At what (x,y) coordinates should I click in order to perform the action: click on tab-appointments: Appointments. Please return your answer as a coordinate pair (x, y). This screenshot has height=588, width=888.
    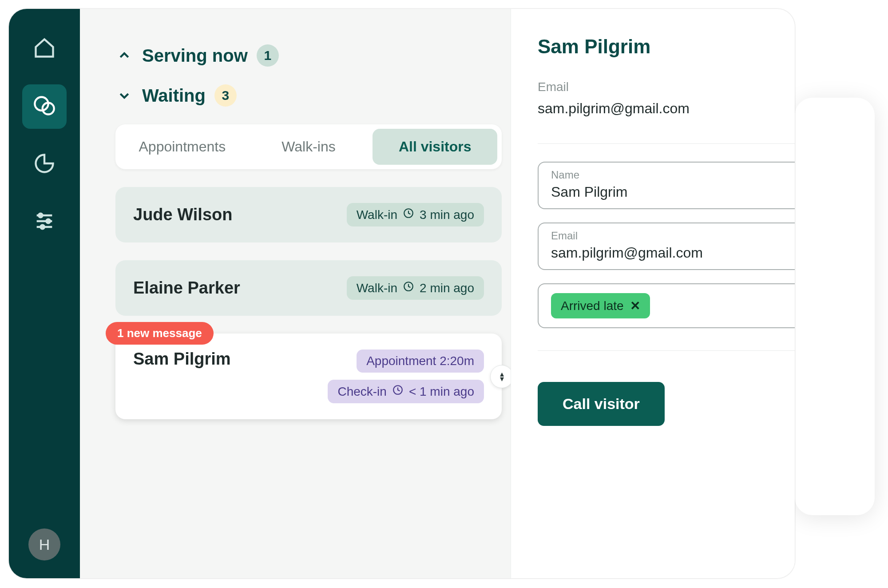
    Looking at the image, I should click on (182, 147).